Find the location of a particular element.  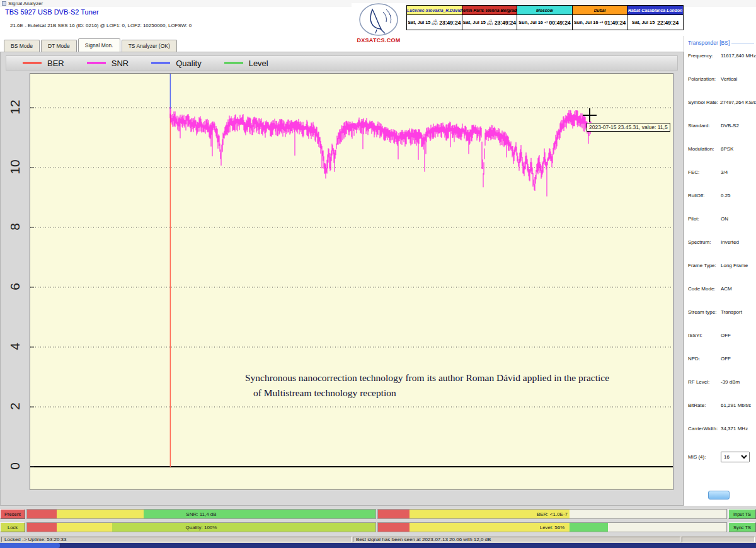

tab-bar: BS ModeDT ModeSignal Mon.TS Analyzer (OK… is located at coordinates (341, 44).